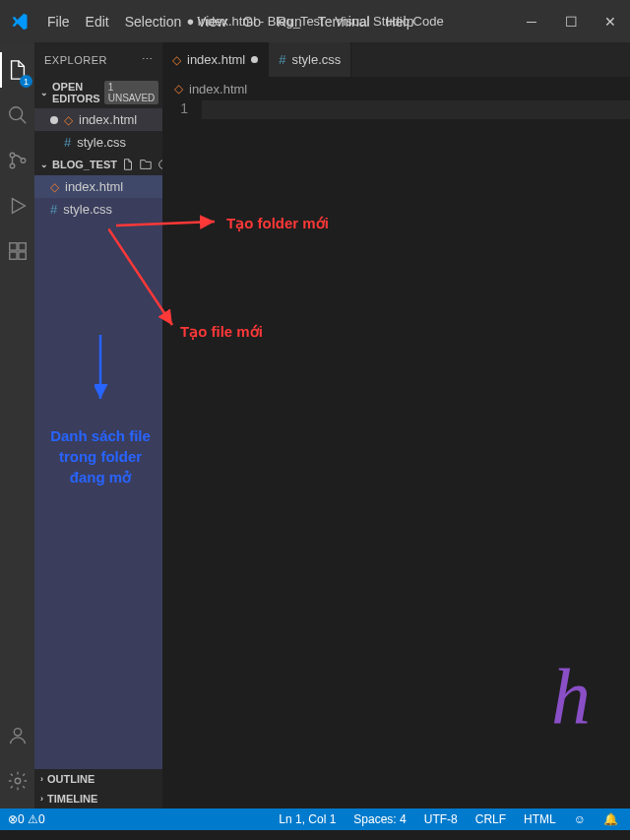  What do you see at coordinates (98, 164) in the screenshot?
I see `project-section: ⌄ BLOG_TEST` at bounding box center [98, 164].